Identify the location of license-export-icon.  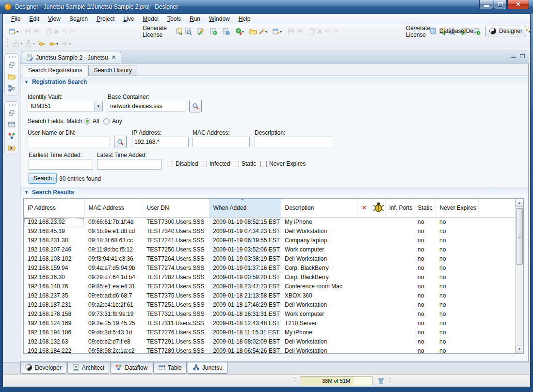
(179, 31).